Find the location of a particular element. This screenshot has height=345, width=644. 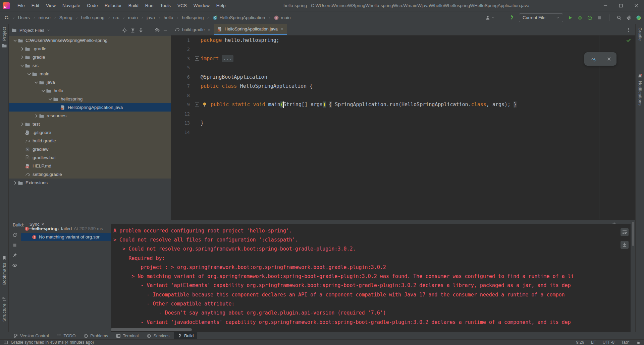

tree-item-extensions: Extensions is located at coordinates (90, 183).